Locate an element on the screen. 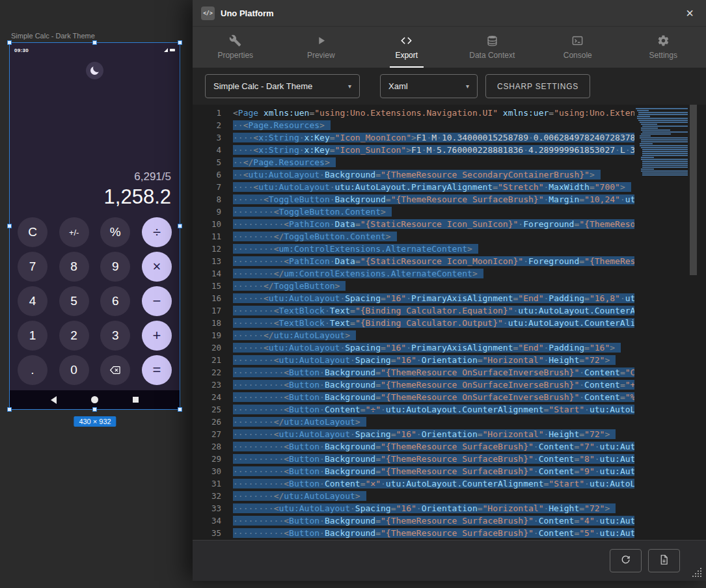  key-+/-: +/- is located at coordinates (74, 232).